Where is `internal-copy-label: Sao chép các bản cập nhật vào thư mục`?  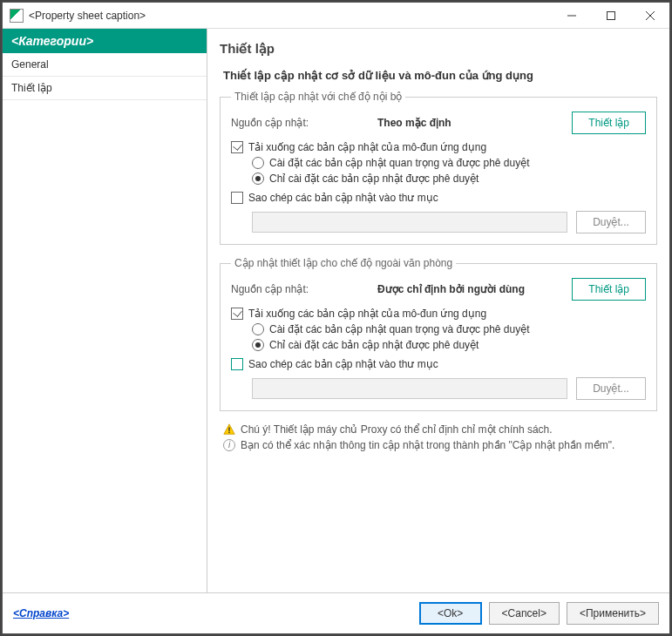
internal-copy-label: Sao chép các bản cập nhật vào thư mục is located at coordinates (343, 198).